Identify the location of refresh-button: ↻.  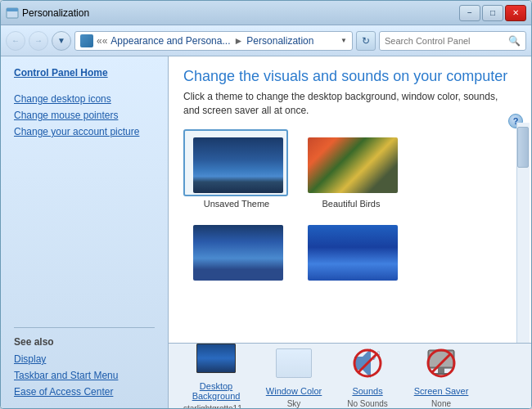
(366, 41).